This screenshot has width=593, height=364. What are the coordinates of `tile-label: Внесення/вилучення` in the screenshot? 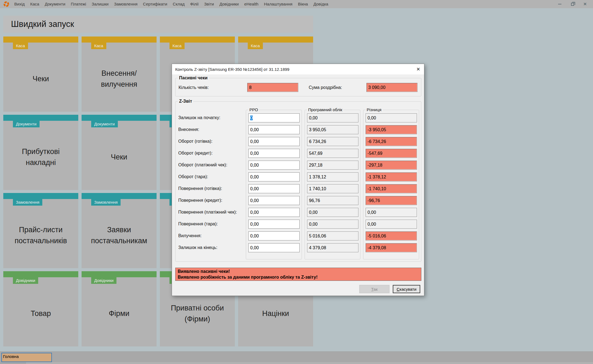 It's located at (119, 79).